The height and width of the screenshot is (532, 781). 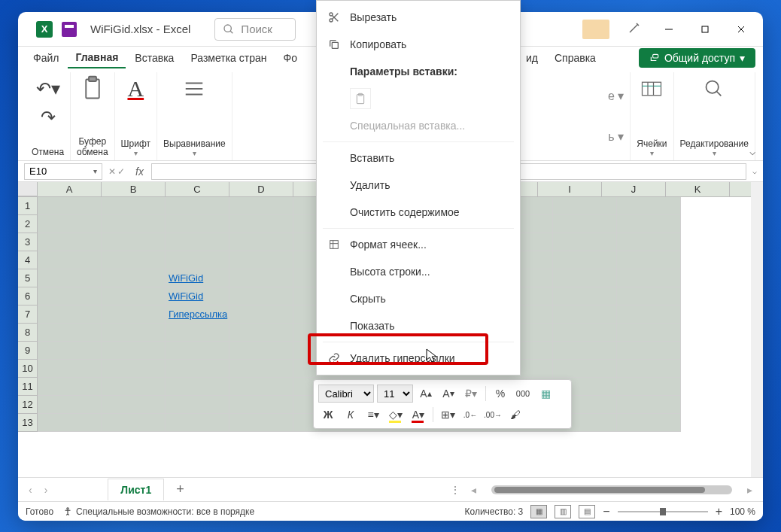 What do you see at coordinates (28, 333) in the screenshot?
I see `row-header: 8` at bounding box center [28, 333].